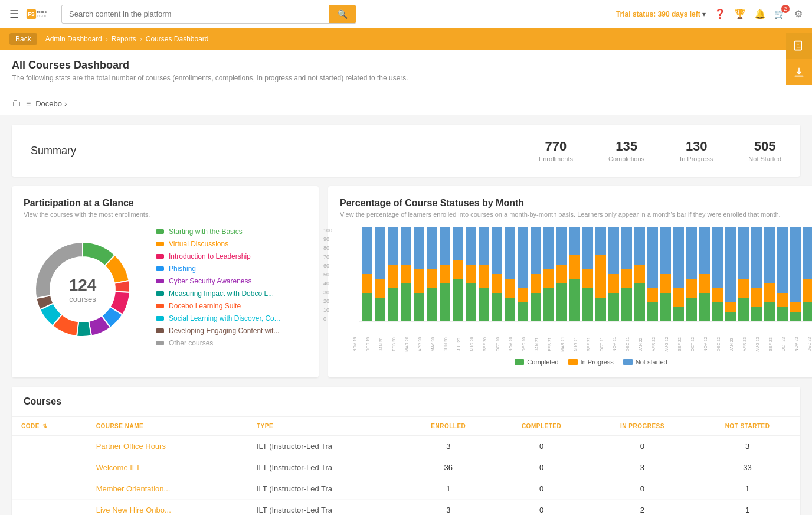  I want to click on chart-legend-item: In Progress, so click(591, 362).